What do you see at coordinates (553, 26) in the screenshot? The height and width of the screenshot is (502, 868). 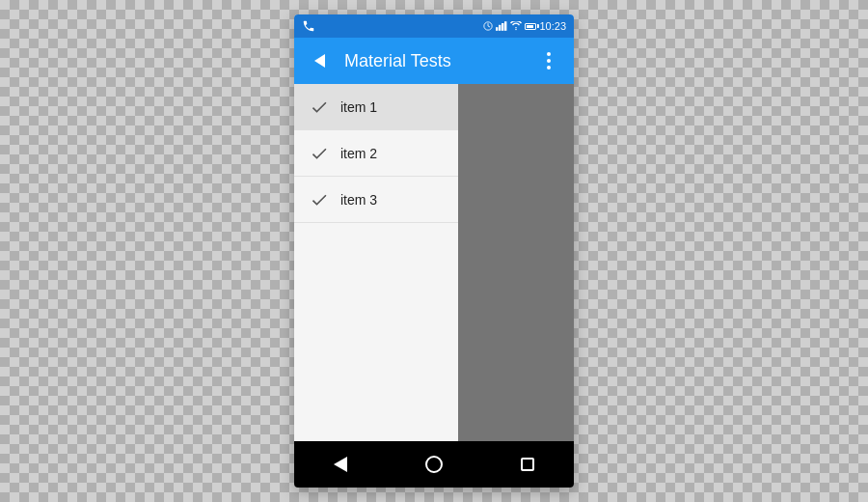 I see `status-time: 10:23` at bounding box center [553, 26].